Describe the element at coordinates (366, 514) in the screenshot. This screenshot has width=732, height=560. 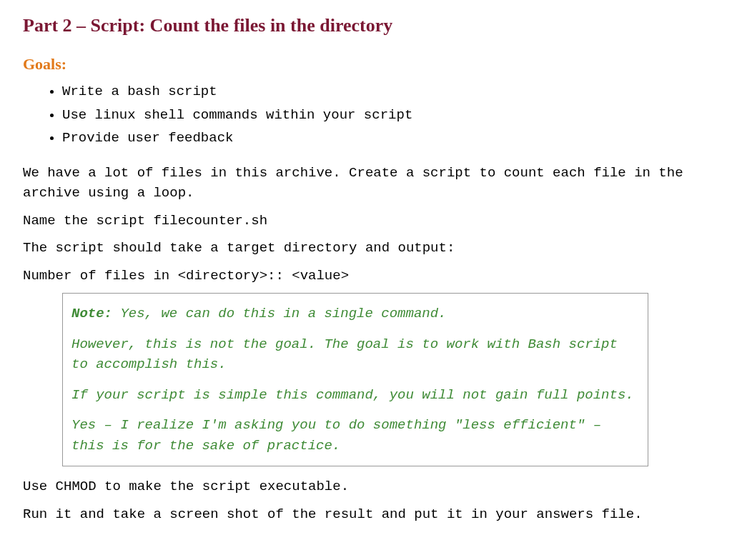
I see `run-line: Run it and take a screen shot of the res…` at that location.